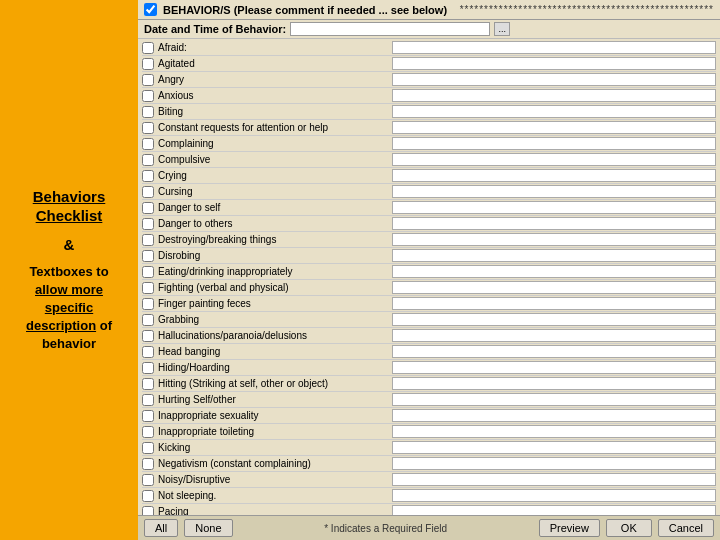 Image resolution: width=720 pixels, height=540 pixels. What do you see at coordinates (273, 112) in the screenshot?
I see `behavior-label-4: Biting` at bounding box center [273, 112].